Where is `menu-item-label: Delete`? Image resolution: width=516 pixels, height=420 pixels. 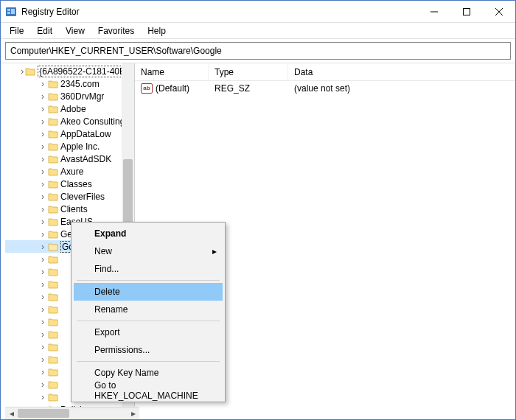 menu-item-label: Delete is located at coordinates (108, 292).